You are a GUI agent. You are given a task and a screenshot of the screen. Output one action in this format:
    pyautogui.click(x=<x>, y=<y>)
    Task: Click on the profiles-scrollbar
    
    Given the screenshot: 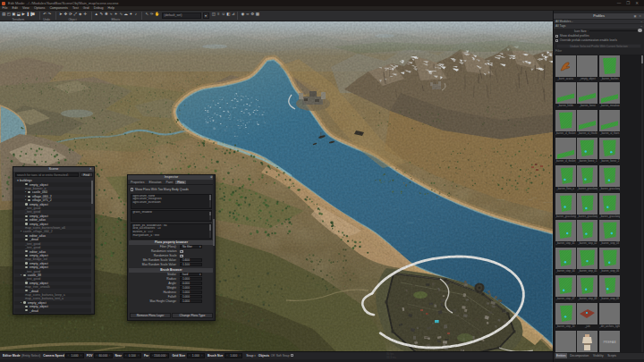 What is the action you would take?
    pyautogui.click(x=642, y=204)
    